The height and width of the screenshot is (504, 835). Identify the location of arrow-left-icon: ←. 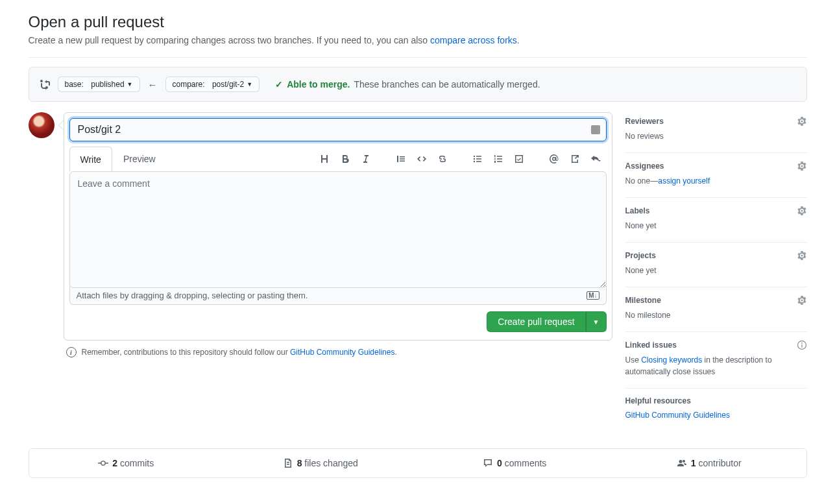
(153, 84).